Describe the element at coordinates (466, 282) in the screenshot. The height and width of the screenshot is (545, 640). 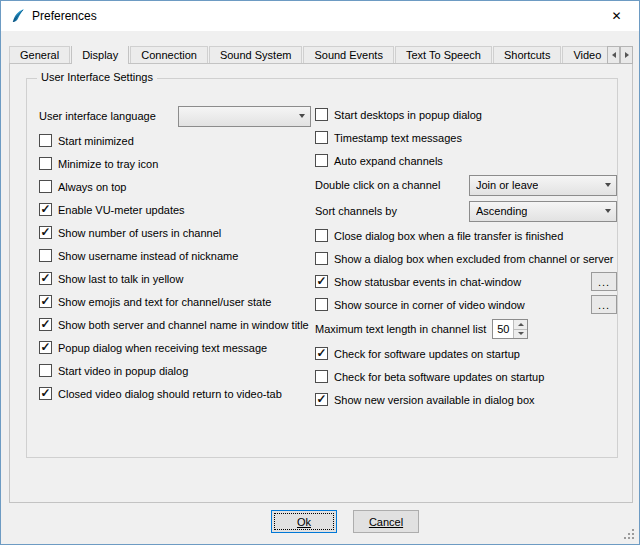
I see `statusbar-events-row: Show statusbar events in chat-window ...` at that location.